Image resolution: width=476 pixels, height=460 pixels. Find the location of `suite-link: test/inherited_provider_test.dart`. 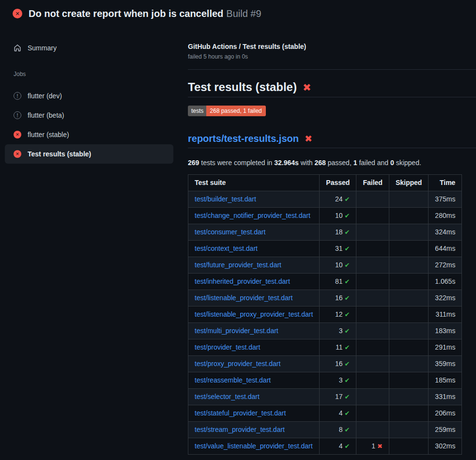

suite-link: test/inherited_provider_test.dart is located at coordinates (242, 281).